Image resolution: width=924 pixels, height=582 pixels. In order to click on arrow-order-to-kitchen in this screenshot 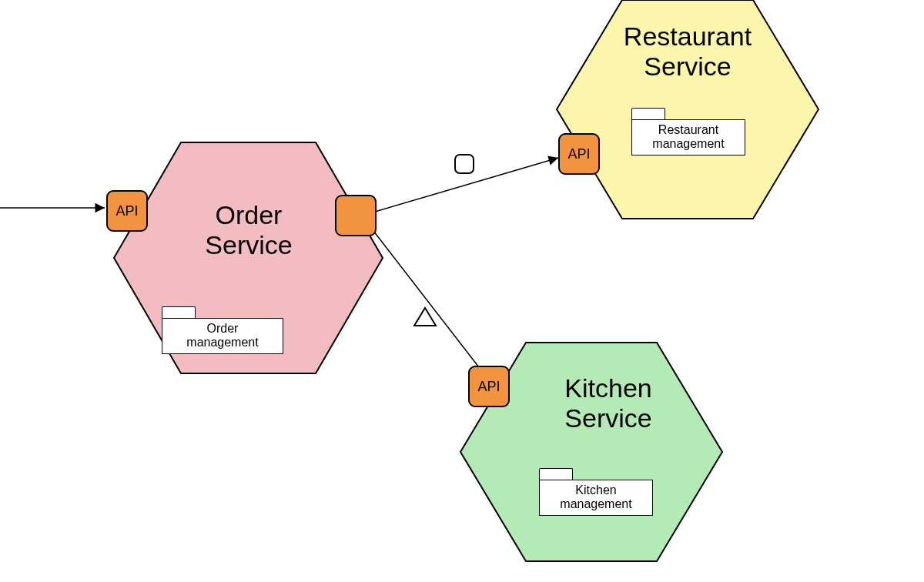, I will do `click(430, 304)`.